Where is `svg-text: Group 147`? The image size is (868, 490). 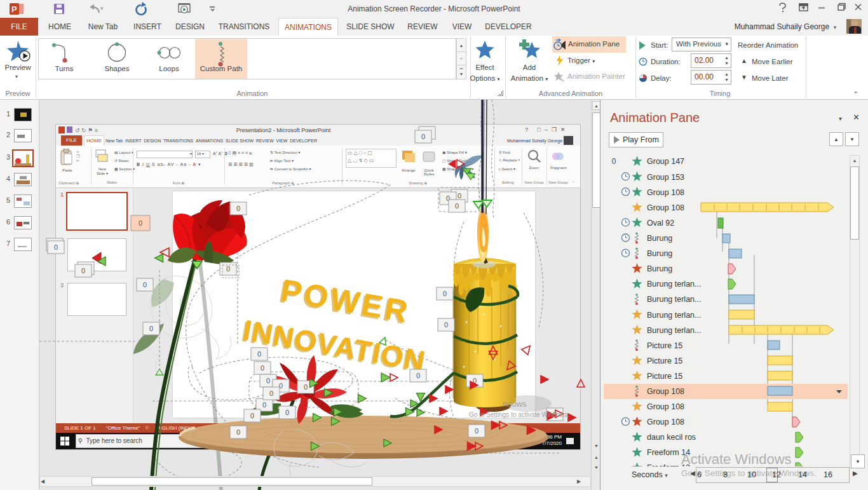 svg-text: Group 147 is located at coordinates (666, 161).